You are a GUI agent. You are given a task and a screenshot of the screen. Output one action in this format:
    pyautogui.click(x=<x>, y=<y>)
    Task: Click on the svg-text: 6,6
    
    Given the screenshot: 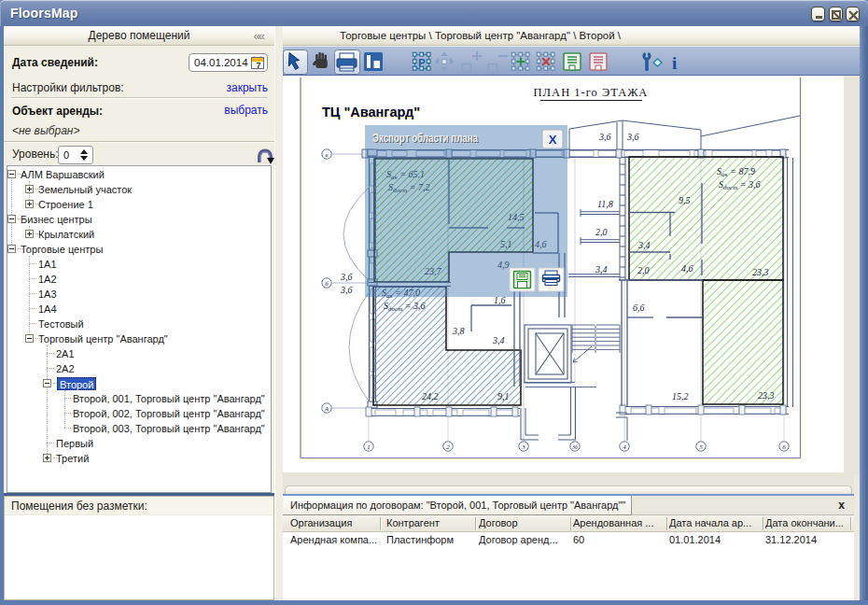 What is the action you would take?
    pyautogui.click(x=638, y=308)
    